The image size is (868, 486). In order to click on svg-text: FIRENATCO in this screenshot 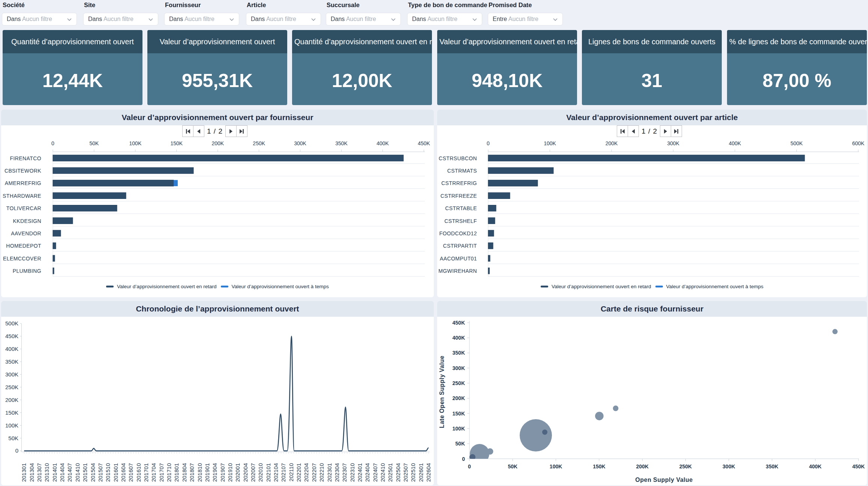, I will do `click(25, 158)`.